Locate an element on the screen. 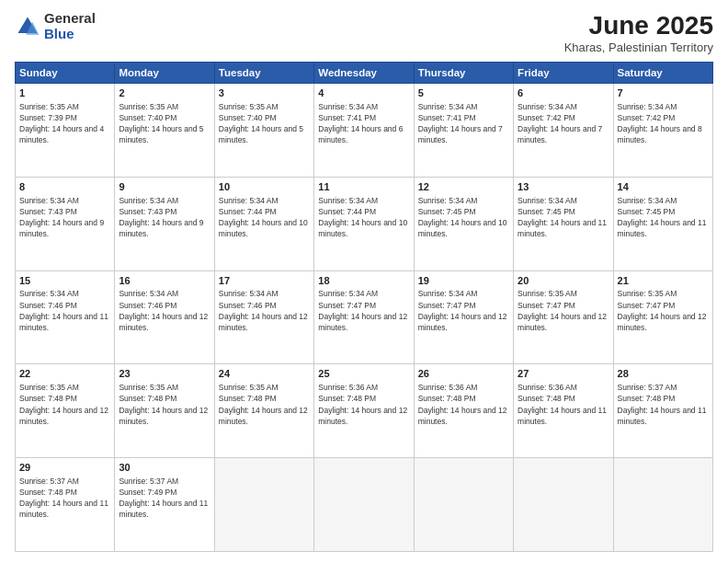  day-number: 8 is located at coordinates (64, 188).